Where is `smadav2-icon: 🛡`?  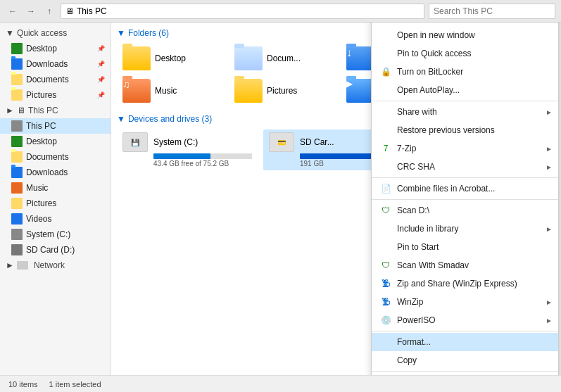
smadav2-icon: 🛡 is located at coordinates (386, 265).